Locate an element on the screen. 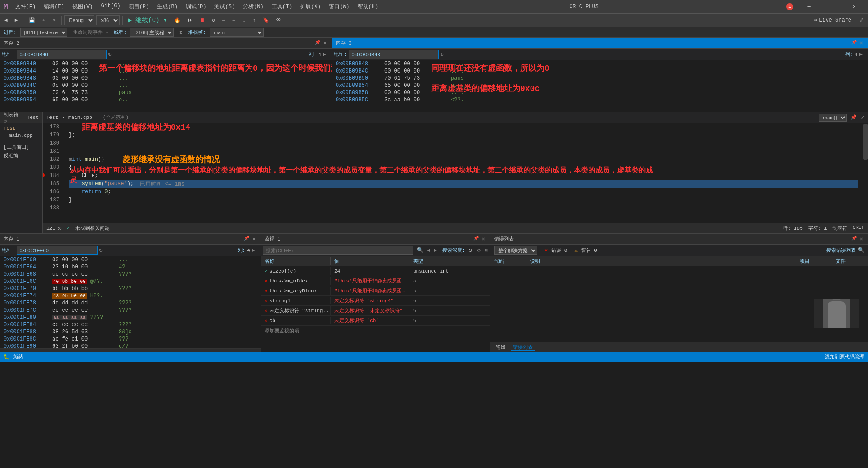 The width and height of the screenshot is (868, 468). scrollbar-thumb is located at coordinates (865, 142).